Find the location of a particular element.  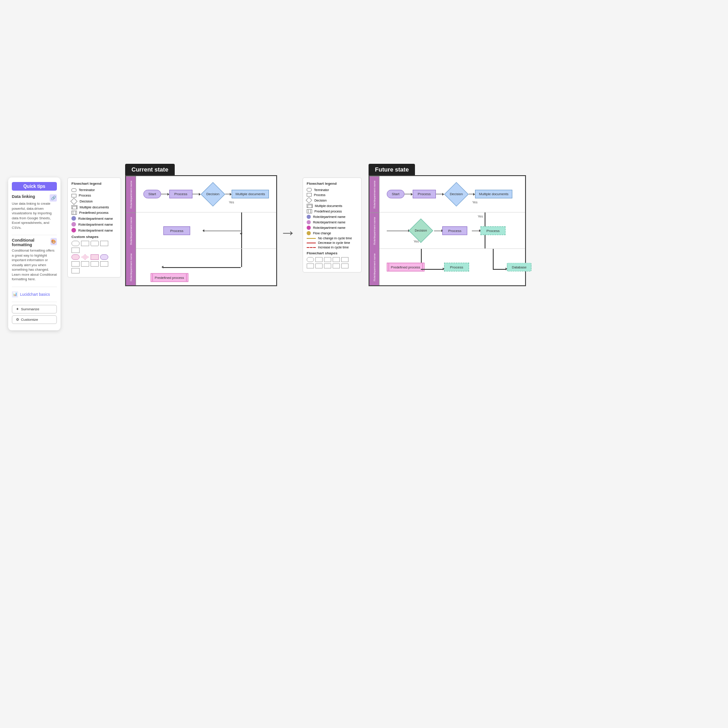

predefined-label: Predefined process is located at coordinates (94, 213).